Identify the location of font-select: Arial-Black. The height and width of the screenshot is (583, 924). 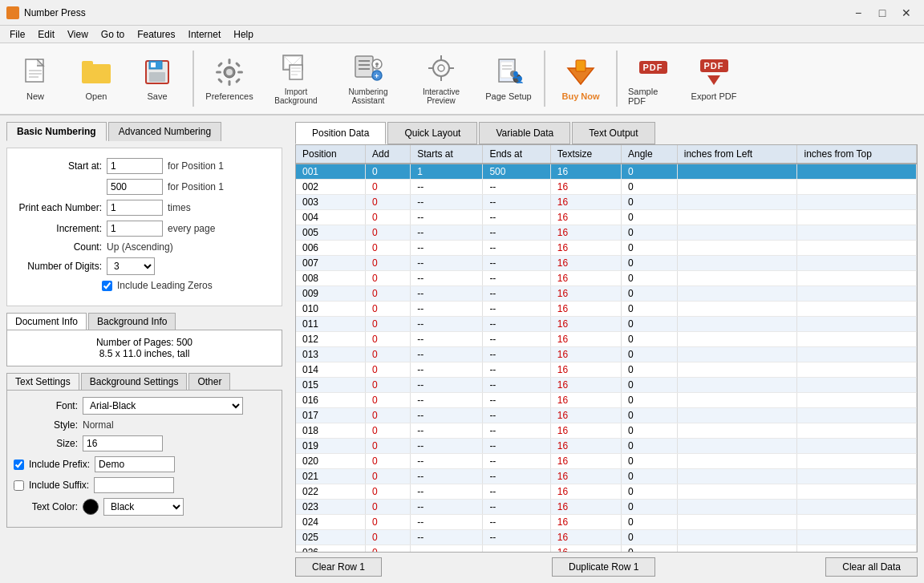
(163, 406).